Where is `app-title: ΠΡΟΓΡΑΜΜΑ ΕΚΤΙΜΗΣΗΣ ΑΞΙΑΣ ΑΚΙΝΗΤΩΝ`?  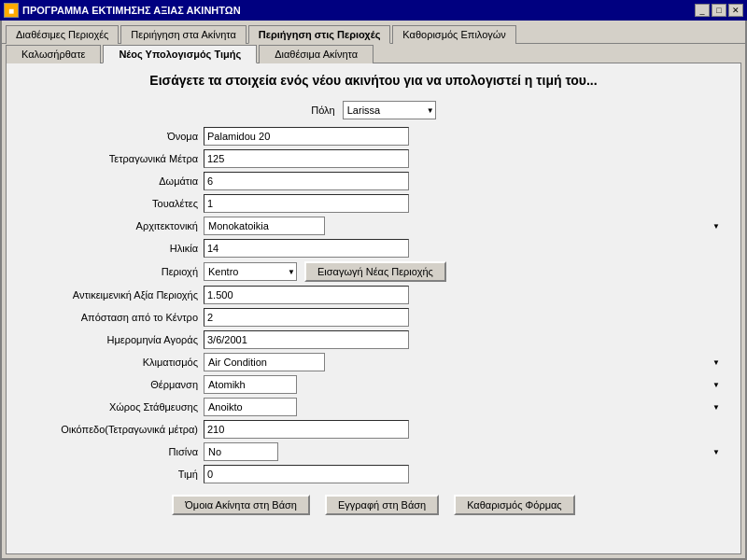 app-title: ΠΡΟΓΡΑΜΜΑ ΕΚΤΙΜΗΣΗΣ ΑΞΙΑΣ ΑΚΙΝΗΤΩΝ is located at coordinates (357, 10).